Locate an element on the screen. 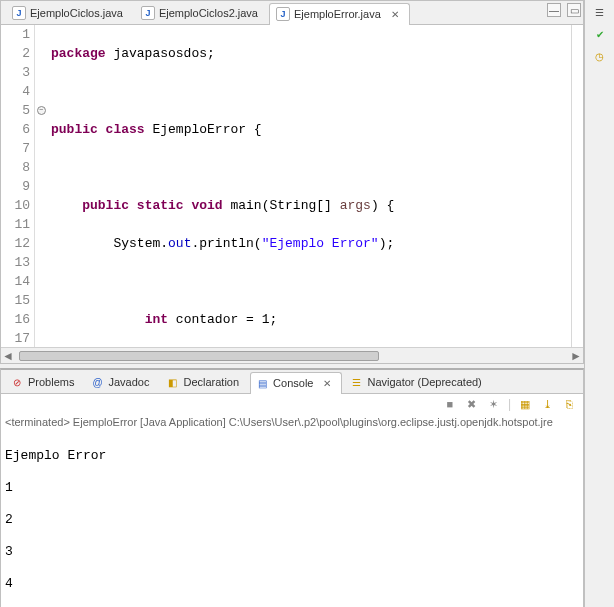 The width and height of the screenshot is (614, 607). fold-toggle-icon: − is located at coordinates (42, 110).